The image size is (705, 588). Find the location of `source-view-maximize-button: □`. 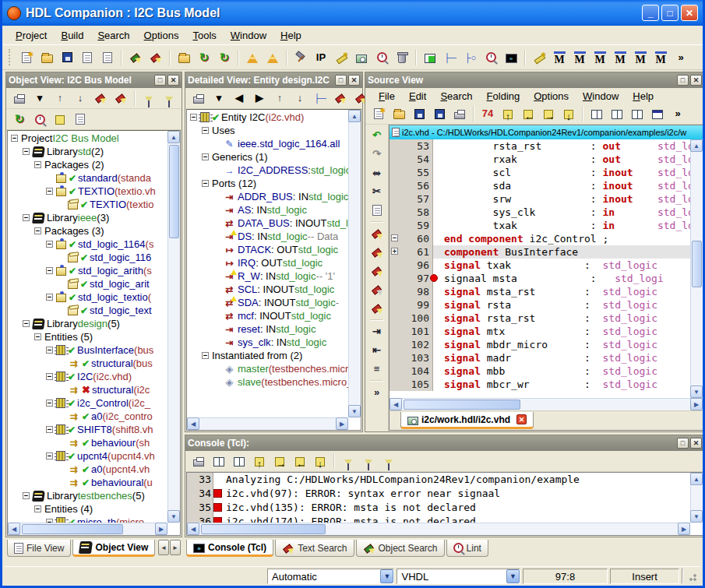

source-view-maximize-button: □ is located at coordinates (682, 80).